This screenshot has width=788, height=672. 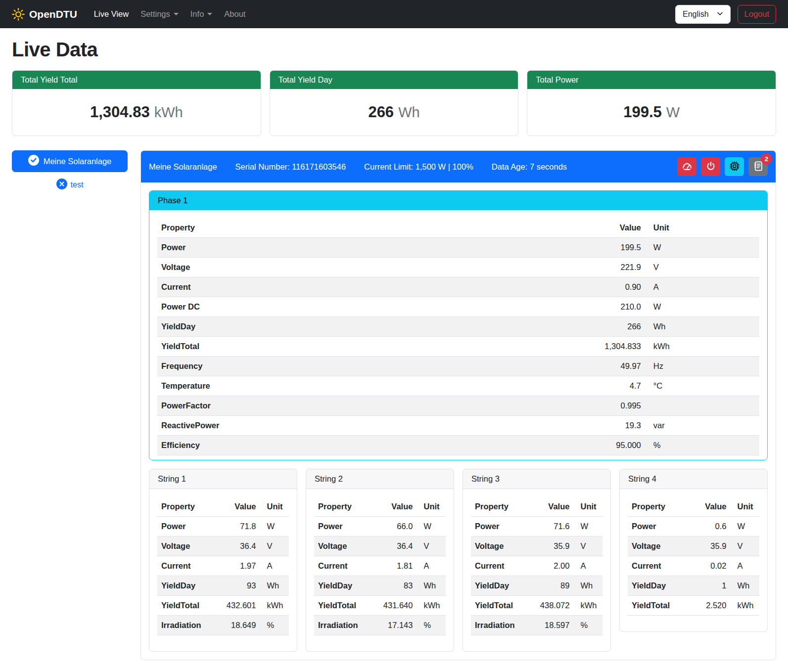 I want to click on value-cell: 210.0, so click(x=582, y=307).